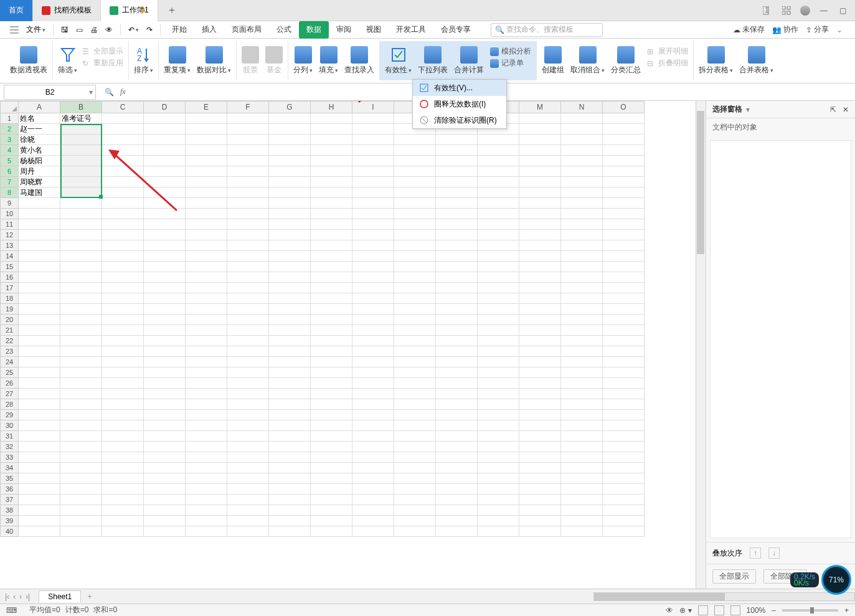 The height and width of the screenshot is (616, 855). What do you see at coordinates (123, 490) in the screenshot?
I see `cell-C36` at bounding box center [123, 490].